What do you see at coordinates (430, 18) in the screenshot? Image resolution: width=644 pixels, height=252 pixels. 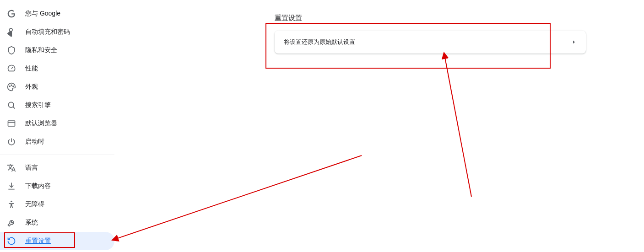 I see `section-title-reset: 重置设置` at bounding box center [430, 18].